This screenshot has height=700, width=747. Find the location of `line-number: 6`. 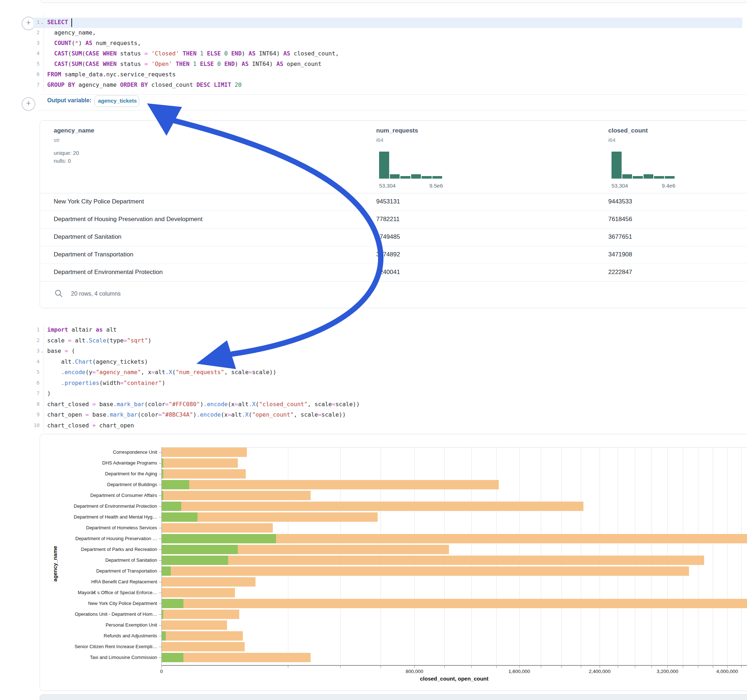

line-number: 6 is located at coordinates (32, 74).